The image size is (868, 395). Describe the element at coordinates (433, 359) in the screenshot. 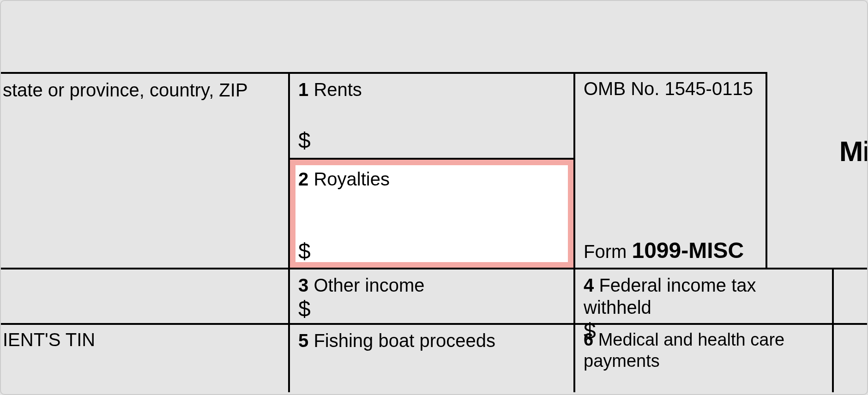

I see `box-5-fishing: 5 Fishing boat proceeds` at that location.